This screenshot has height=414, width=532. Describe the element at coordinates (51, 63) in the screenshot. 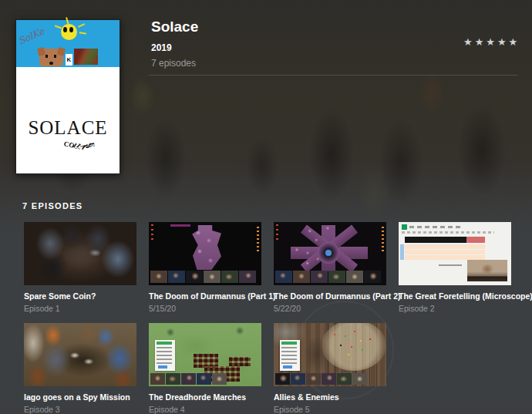

I see `dog-nose` at that location.